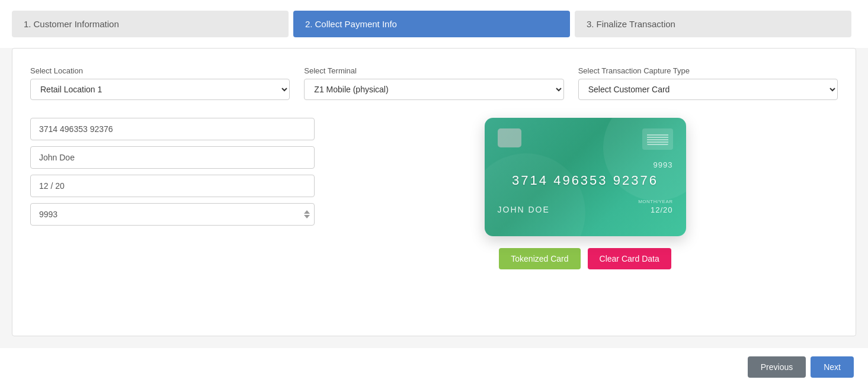 The width and height of the screenshot is (868, 386). What do you see at coordinates (307, 217) in the screenshot?
I see `cvv-down-arrow` at bounding box center [307, 217].